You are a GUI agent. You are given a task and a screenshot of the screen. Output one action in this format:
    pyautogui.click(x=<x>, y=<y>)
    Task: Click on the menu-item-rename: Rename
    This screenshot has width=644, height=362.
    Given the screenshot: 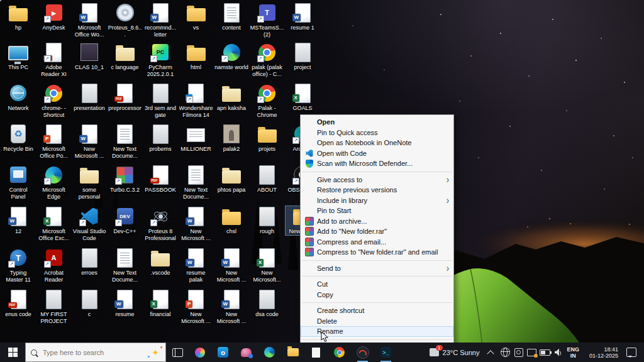 What is the action you would take?
    pyautogui.click(x=377, y=332)
    